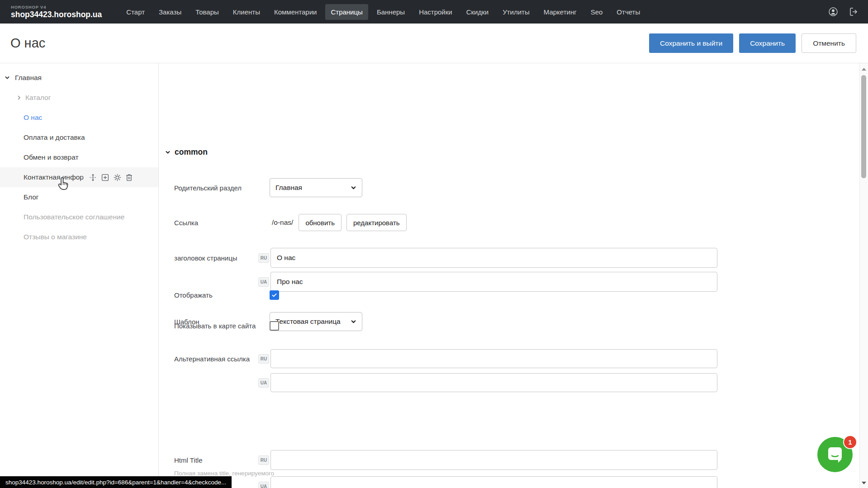 This screenshot has width=868, height=488. Describe the element at coordinates (56, 7) in the screenshot. I see `brand-version: HOROSHOP V4` at that location.